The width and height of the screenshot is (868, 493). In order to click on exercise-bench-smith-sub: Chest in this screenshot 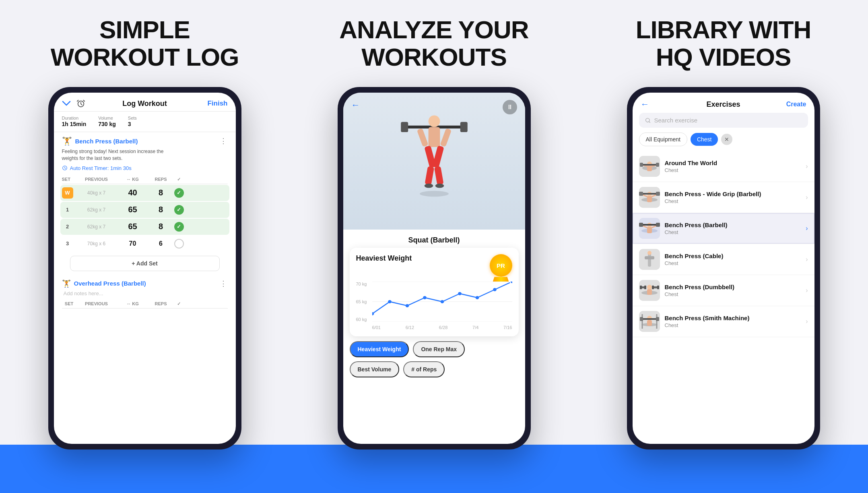, I will do `click(736, 325)`.